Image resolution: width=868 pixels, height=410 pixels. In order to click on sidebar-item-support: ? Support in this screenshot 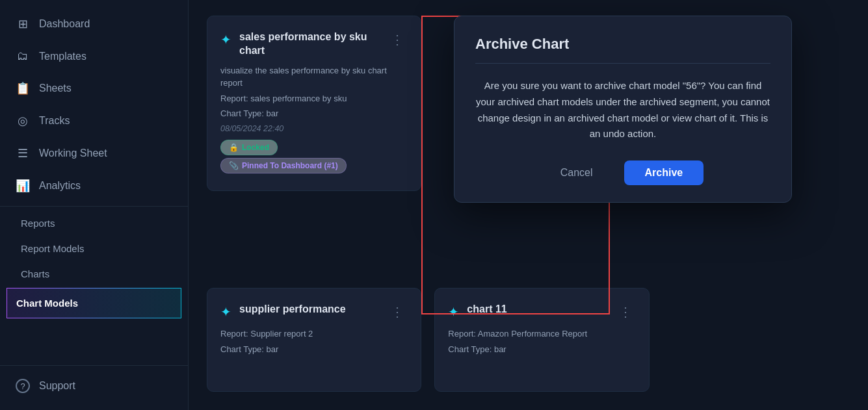, I will do `click(94, 386)`.